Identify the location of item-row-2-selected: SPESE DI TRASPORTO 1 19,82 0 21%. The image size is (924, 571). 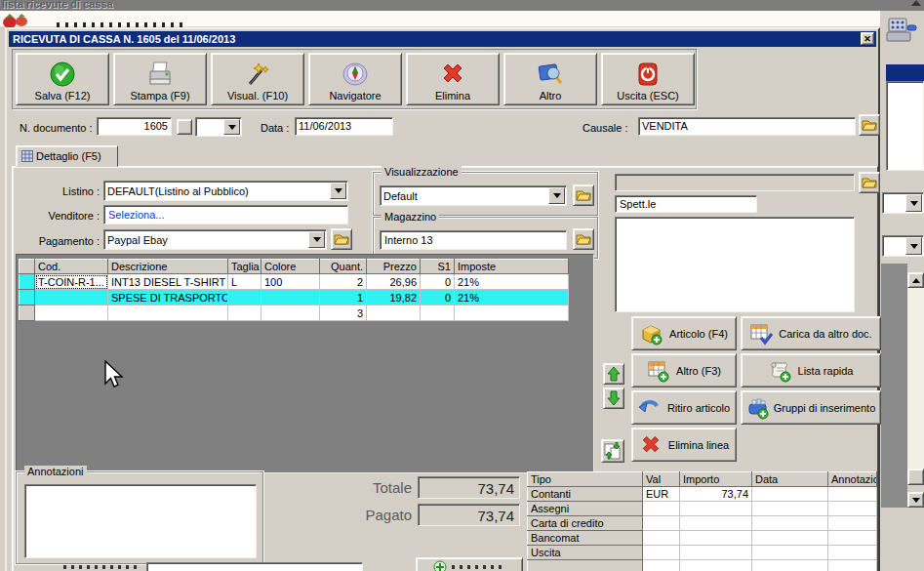
(295, 298).